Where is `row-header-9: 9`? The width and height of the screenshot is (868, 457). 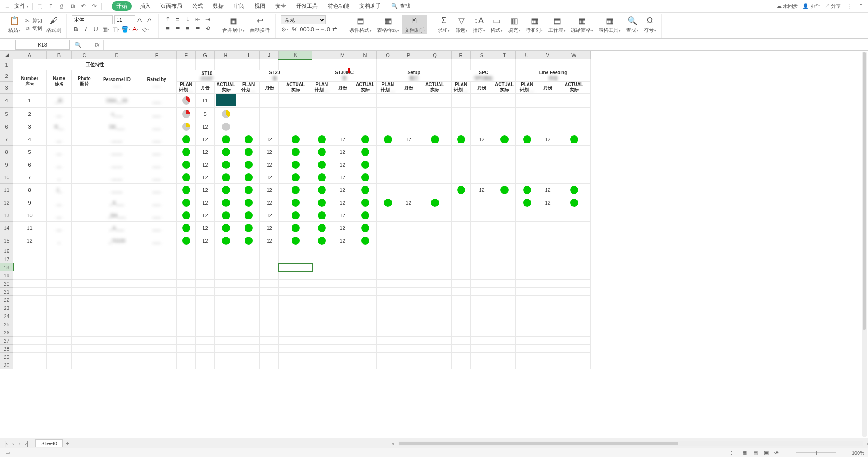 row-header-9: 9 is located at coordinates (7, 165).